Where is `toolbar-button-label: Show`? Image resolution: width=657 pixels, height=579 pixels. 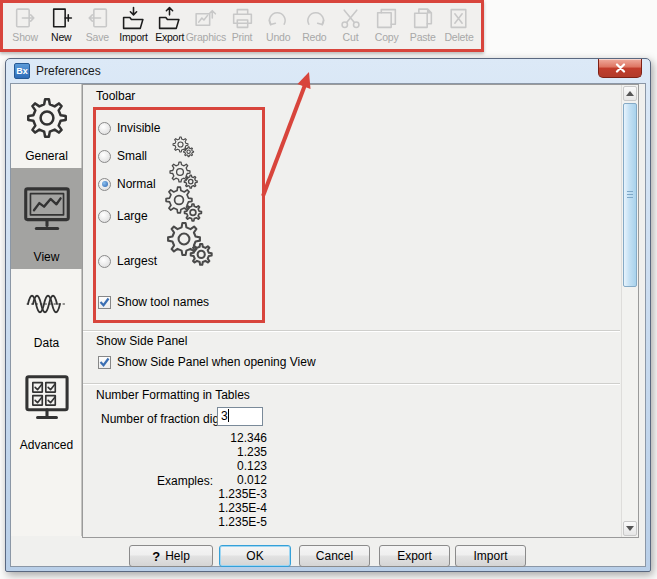 toolbar-button-label: Show is located at coordinates (24, 37).